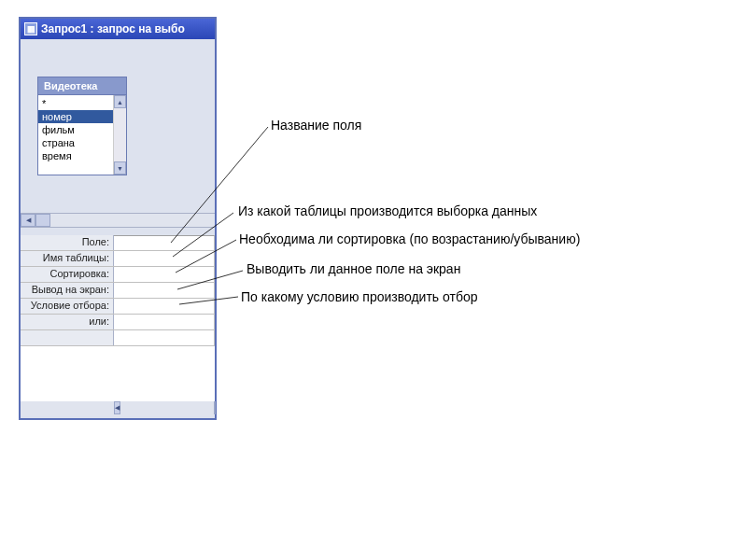  Describe the element at coordinates (118, 323) in the screenshot. I see `grid-row-or: или:` at that location.